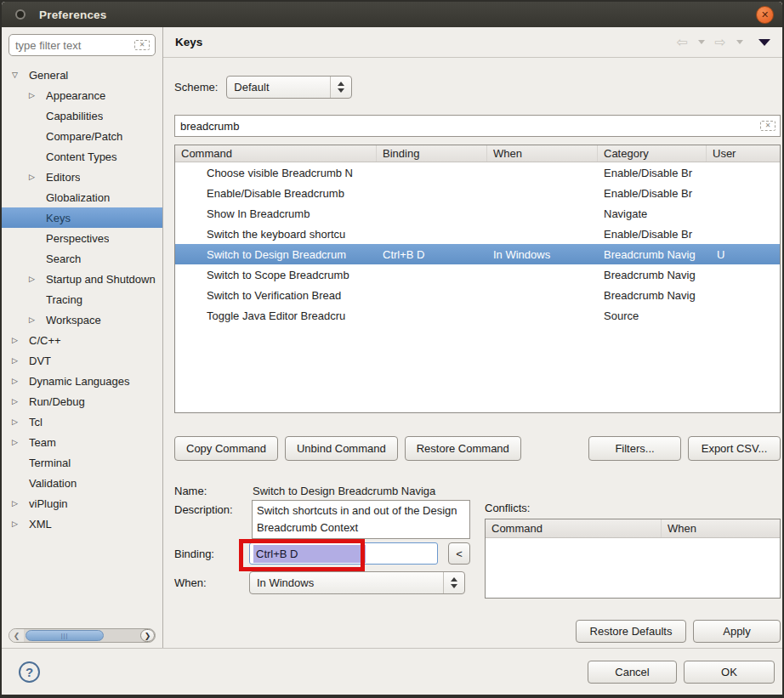 The image size is (784, 698). Describe the element at coordinates (342, 449) in the screenshot. I see `unbind-command-button: Unbind Command` at that location.